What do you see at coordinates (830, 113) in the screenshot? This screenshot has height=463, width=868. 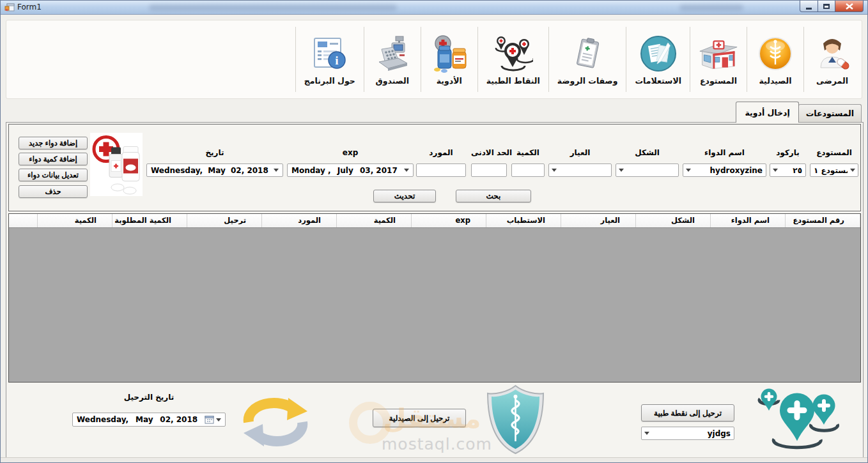 I see `tab-warehouses: المستودعات` at bounding box center [830, 113].